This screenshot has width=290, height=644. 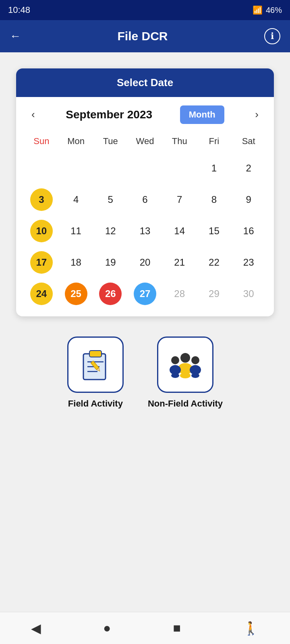 What do you see at coordinates (145, 114) in the screenshot?
I see `calendar-navigation: ‹ September 2023 Month ›` at bounding box center [145, 114].